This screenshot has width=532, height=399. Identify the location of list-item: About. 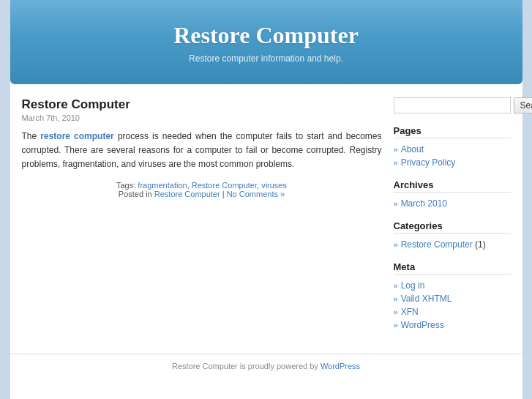
(452, 149).